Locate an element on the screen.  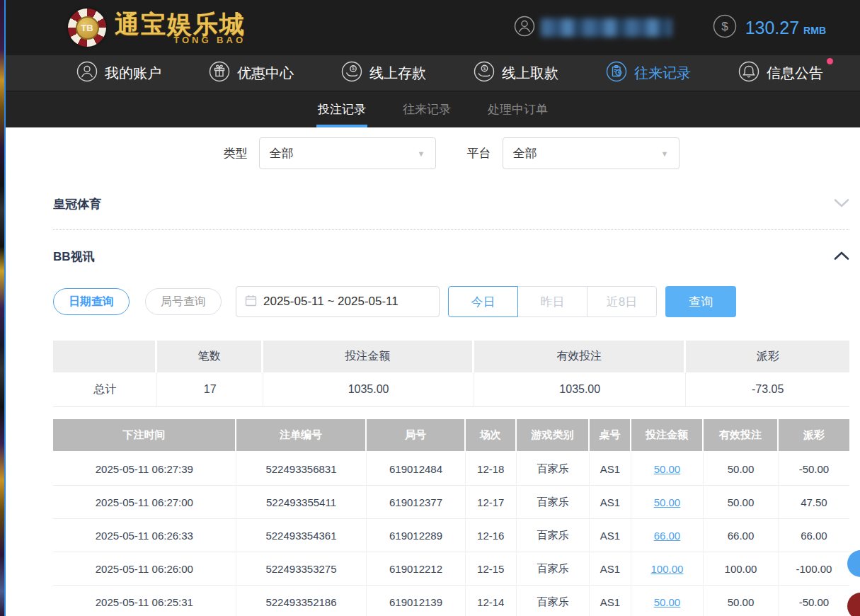
bet-time: 2025-05-11 06:26:00 is located at coordinates (144, 569).